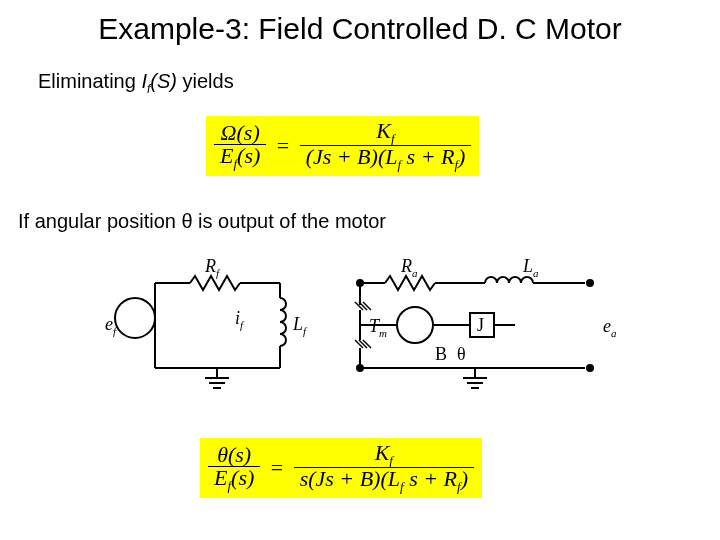  What do you see at coordinates (277, 468) in the screenshot?
I see `equals-2: =` at bounding box center [277, 468].